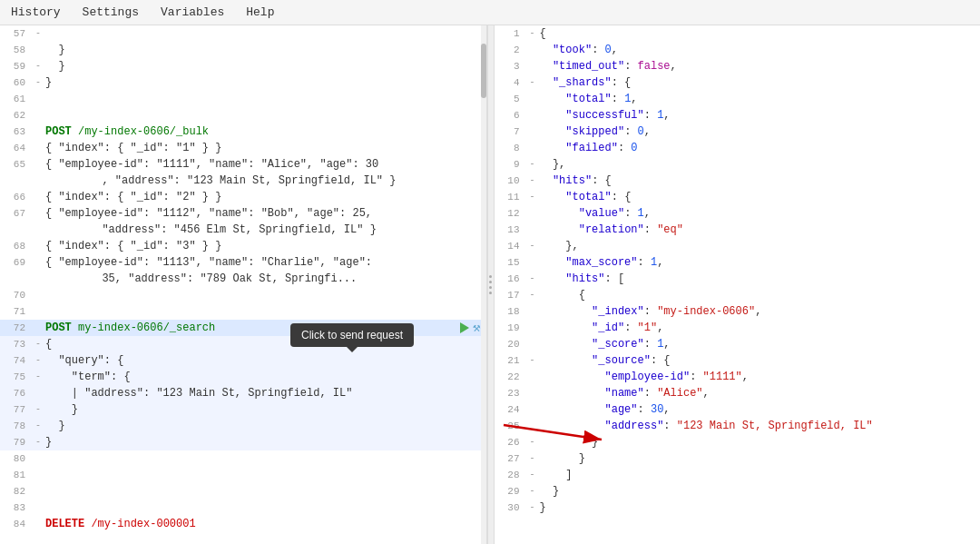 The width and height of the screenshot is (980, 544). What do you see at coordinates (243, 66) in the screenshot?
I see `line-59: 59 - }` at bounding box center [243, 66].